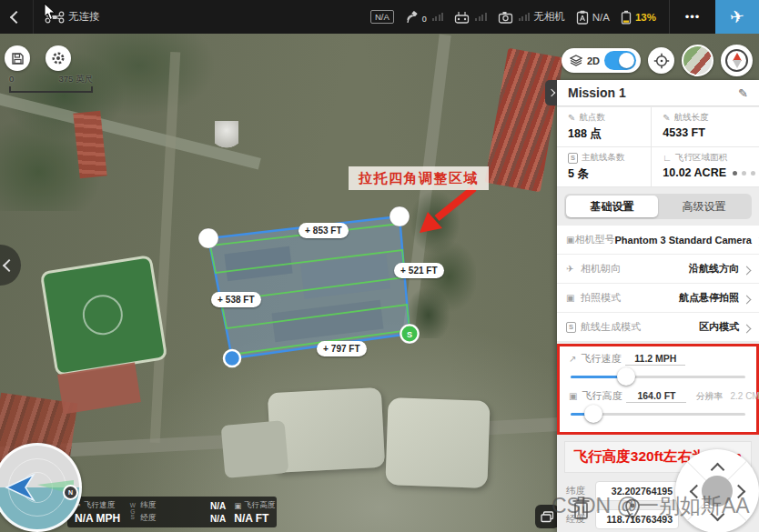 This screenshot has width=759, height=532. What do you see at coordinates (442, 261) in the screenshot?
I see `map-trees` at bounding box center [442, 261].